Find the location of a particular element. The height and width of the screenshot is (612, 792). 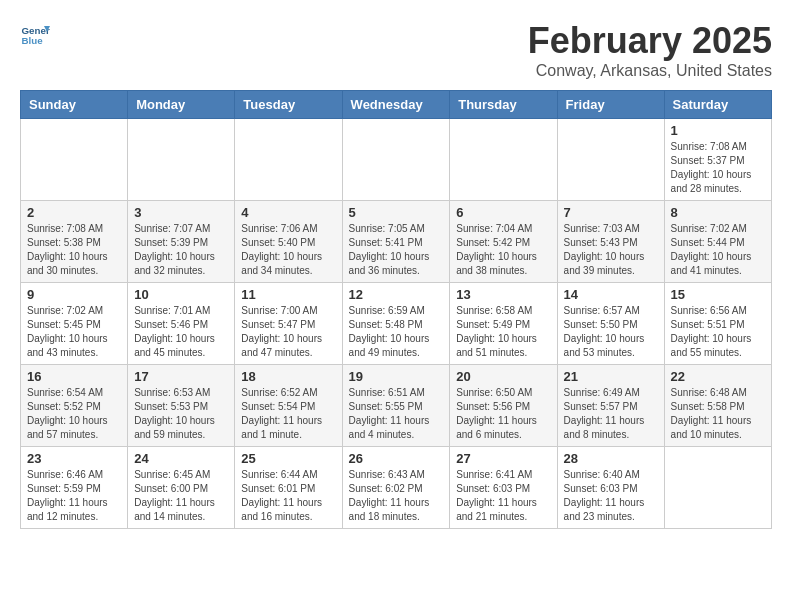

day-info: Sunrise: 6:58 AM Sunset: 5:49 PM Dayligh… is located at coordinates (503, 332).